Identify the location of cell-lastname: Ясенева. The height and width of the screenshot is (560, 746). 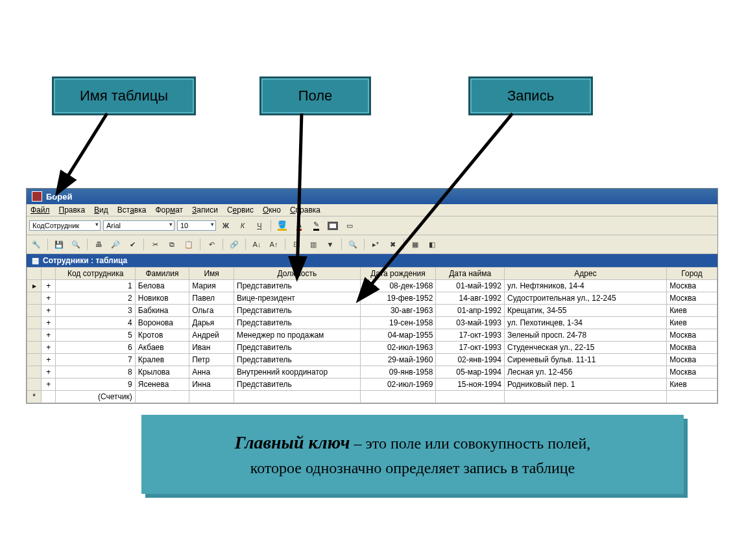
(162, 385).